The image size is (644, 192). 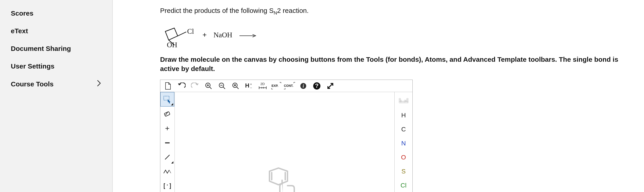 What do you see at coordinates (303, 86) in the screenshot?
I see `svg-text: i` at bounding box center [303, 86].